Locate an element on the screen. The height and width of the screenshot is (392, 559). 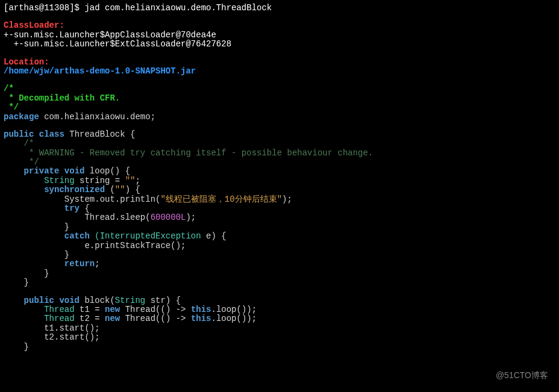
catch-body: e.printStackTrace(); is located at coordinates (280, 246).